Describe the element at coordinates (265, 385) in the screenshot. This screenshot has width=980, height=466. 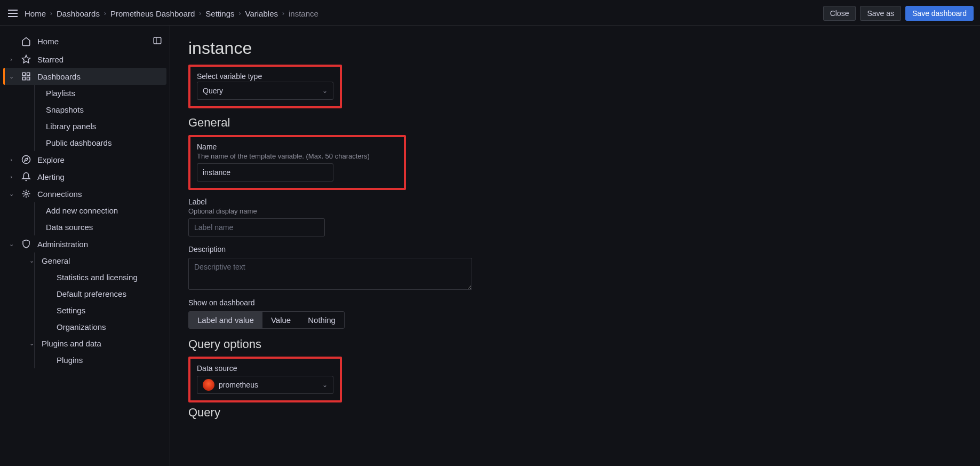
I see `data-source-select: prometheus ⌄` at that location.